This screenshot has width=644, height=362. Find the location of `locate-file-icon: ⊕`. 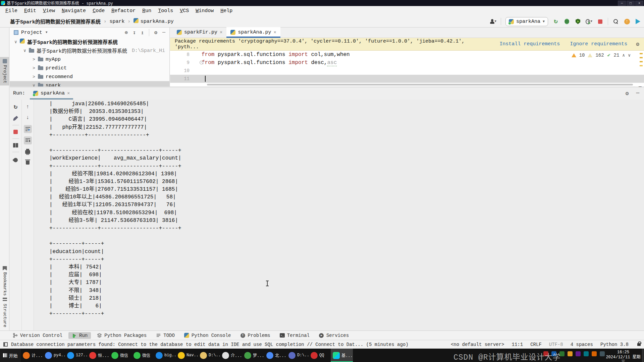

locate-file-icon: ⊕ is located at coordinates (126, 33).